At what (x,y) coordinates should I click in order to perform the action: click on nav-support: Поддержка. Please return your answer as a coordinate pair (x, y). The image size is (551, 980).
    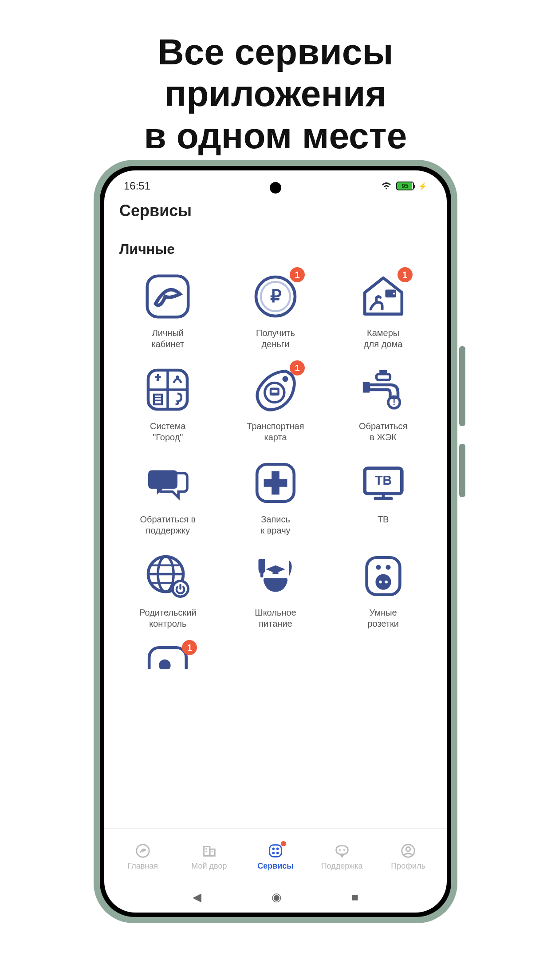
    Looking at the image, I should click on (342, 857).